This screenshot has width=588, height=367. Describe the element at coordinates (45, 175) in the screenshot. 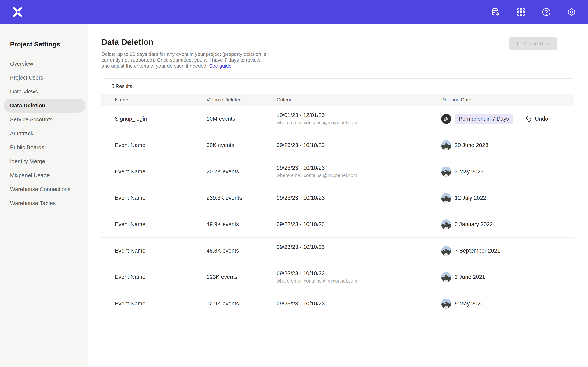

I see `sidebar-item-mixpanel-usage: Mixpanel Usage` at that location.